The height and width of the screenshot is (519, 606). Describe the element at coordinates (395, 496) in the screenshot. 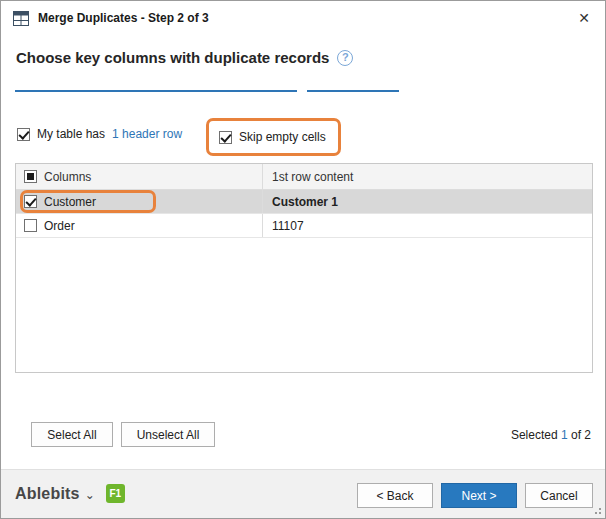

I see `back-button: < Back` at that location.